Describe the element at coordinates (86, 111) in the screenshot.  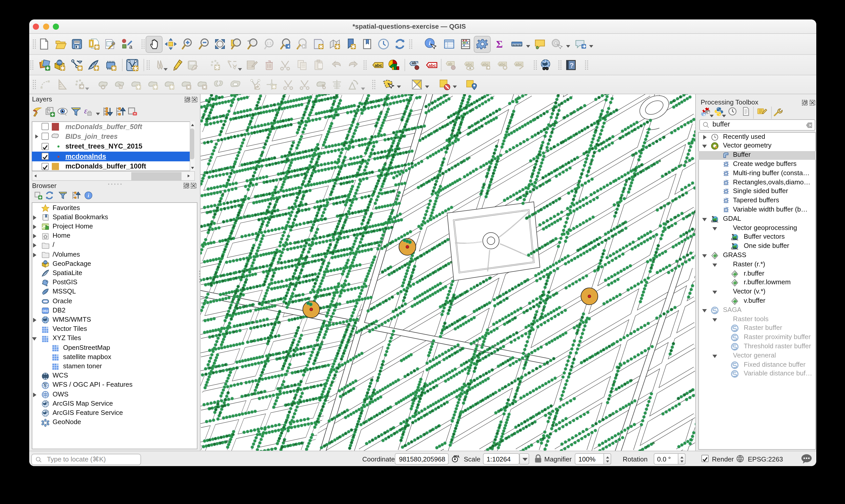
I see `svg-text: ε` at that location.